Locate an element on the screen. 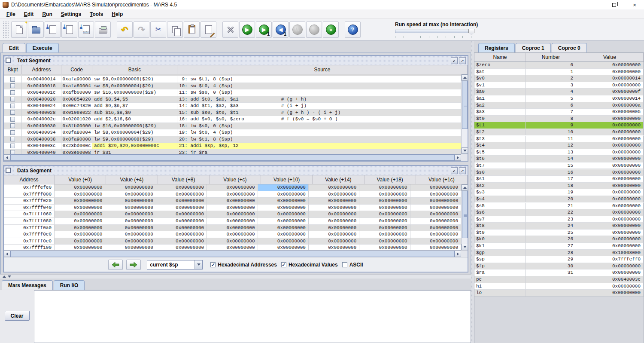 The image size is (644, 343). slider-track is located at coordinates (433, 31).